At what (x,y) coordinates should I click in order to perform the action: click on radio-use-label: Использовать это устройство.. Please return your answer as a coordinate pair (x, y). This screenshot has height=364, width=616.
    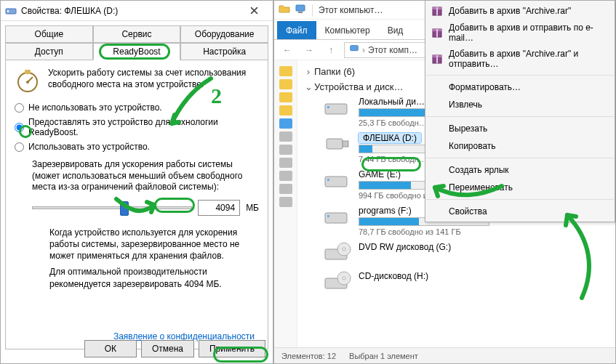
    Looking at the image, I should click on (89, 147).